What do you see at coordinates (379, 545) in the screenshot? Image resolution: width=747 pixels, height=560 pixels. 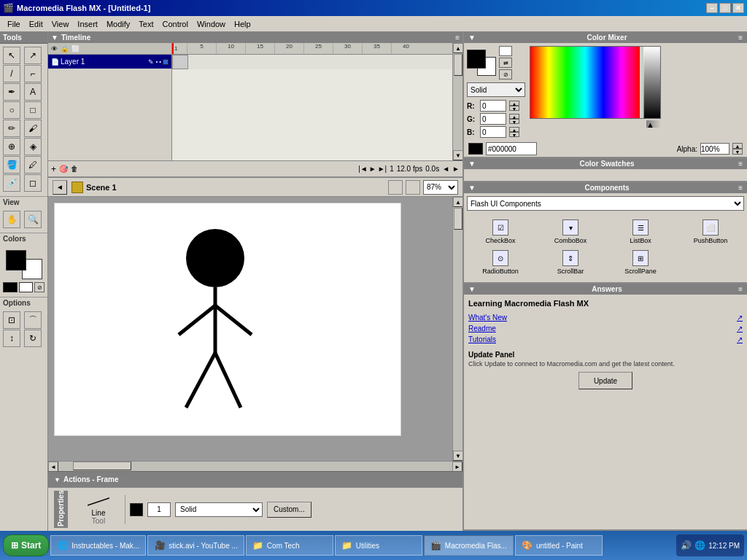 I see `taskbar-utilities: 📁 Utilities` at bounding box center [379, 545].